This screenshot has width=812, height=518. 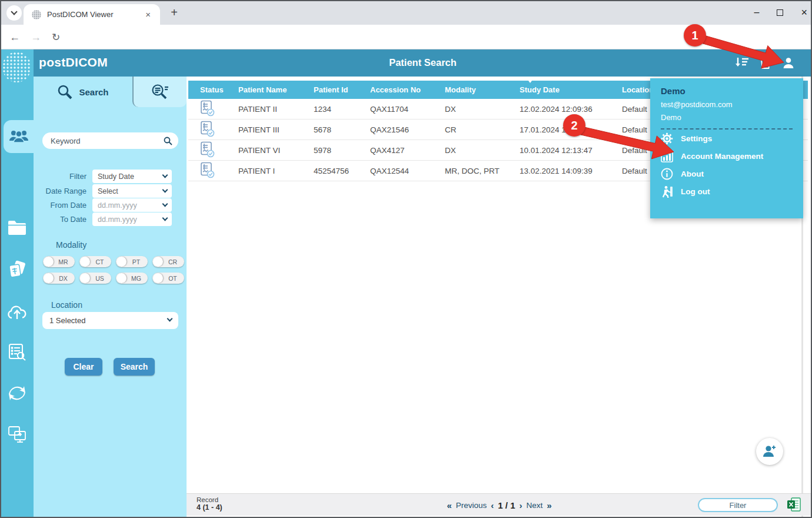 What do you see at coordinates (15, 37) in the screenshot?
I see `back-button: ←` at bounding box center [15, 37].